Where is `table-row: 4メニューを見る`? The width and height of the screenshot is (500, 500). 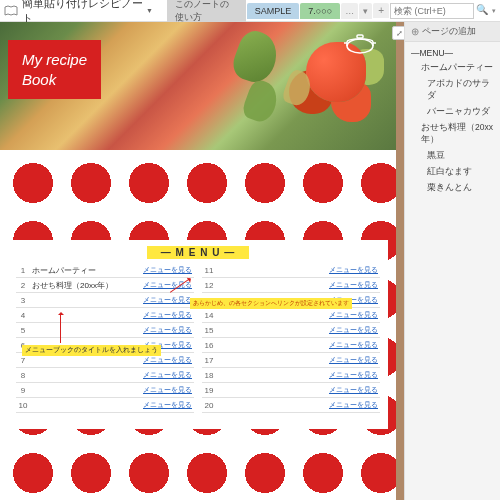
table-row: 4メニューを見る is located at coordinates (105, 316).